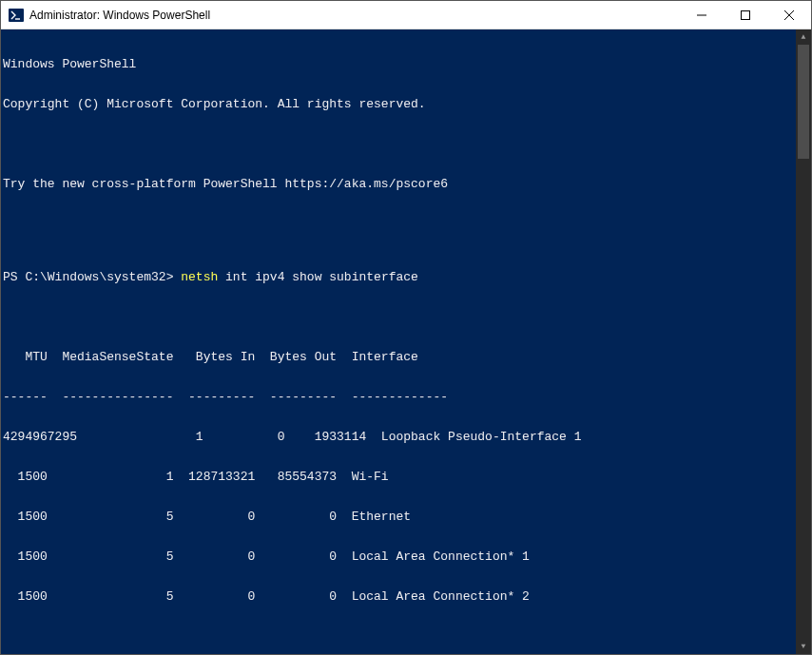 The image size is (812, 655). I want to click on command-exe: netsh, so click(200, 278).